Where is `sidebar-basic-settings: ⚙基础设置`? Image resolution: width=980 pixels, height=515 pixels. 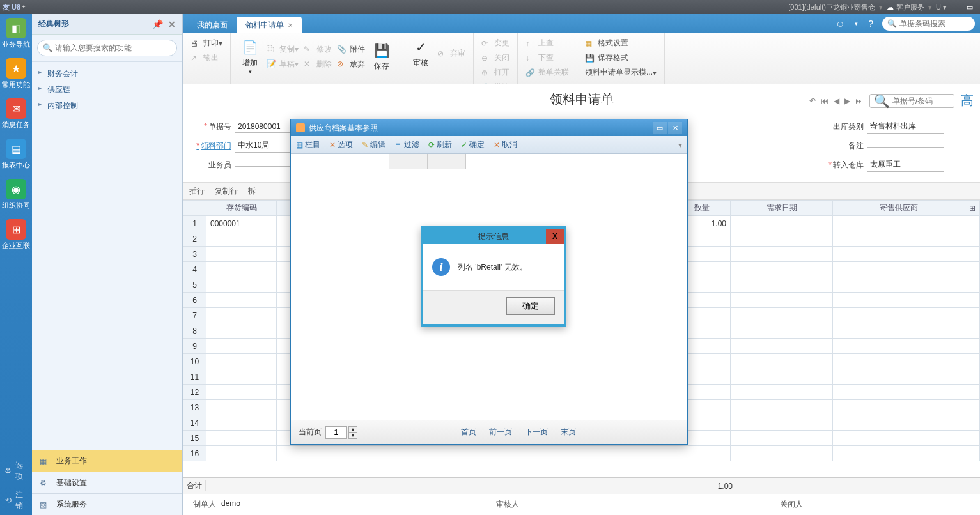 sidebar-basic-settings: ⚙基础设置 is located at coordinates (107, 482).